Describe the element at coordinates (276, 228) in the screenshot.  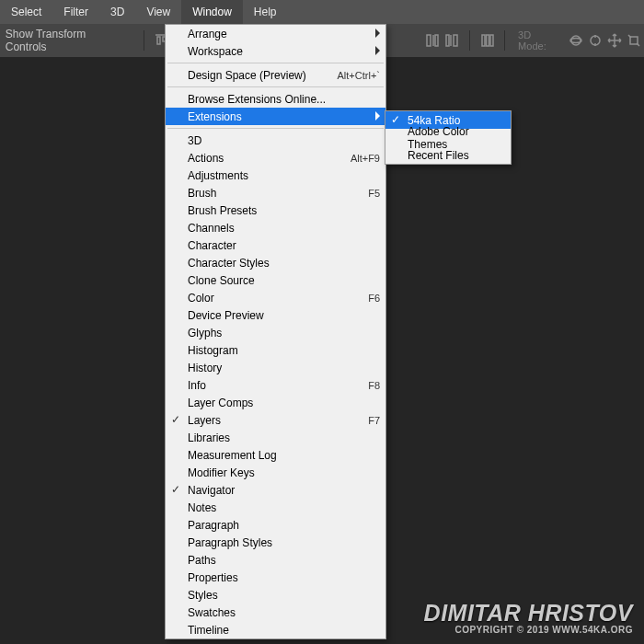
I see `menu-item: Channels` at that location.